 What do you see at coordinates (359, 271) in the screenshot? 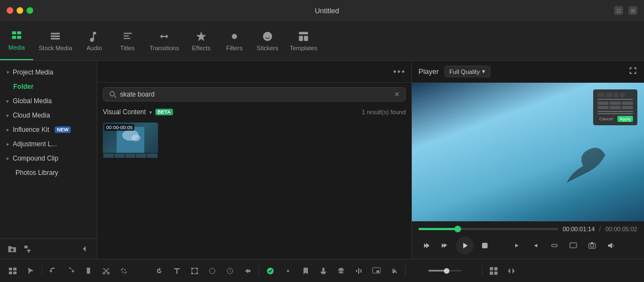
I see `bt-equalizer-icon` at bounding box center [359, 271].